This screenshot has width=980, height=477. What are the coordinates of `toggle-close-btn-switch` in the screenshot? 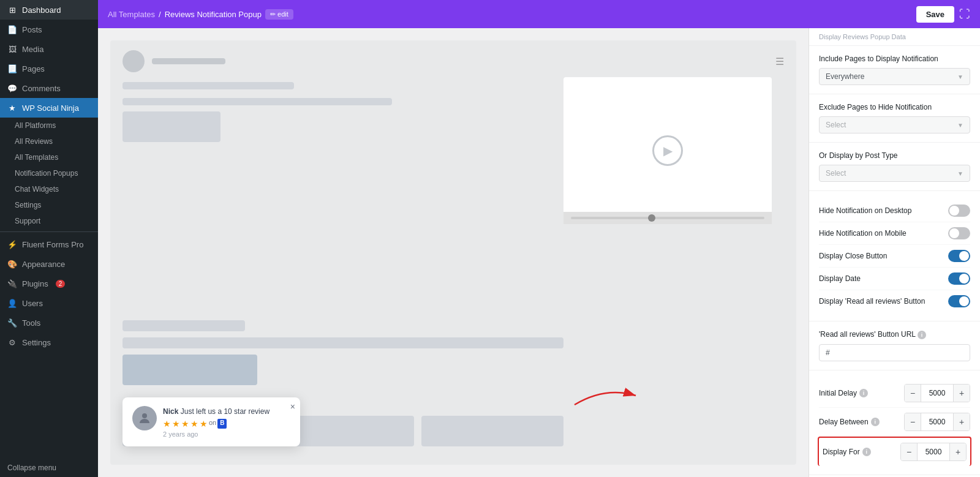 It's located at (959, 256).